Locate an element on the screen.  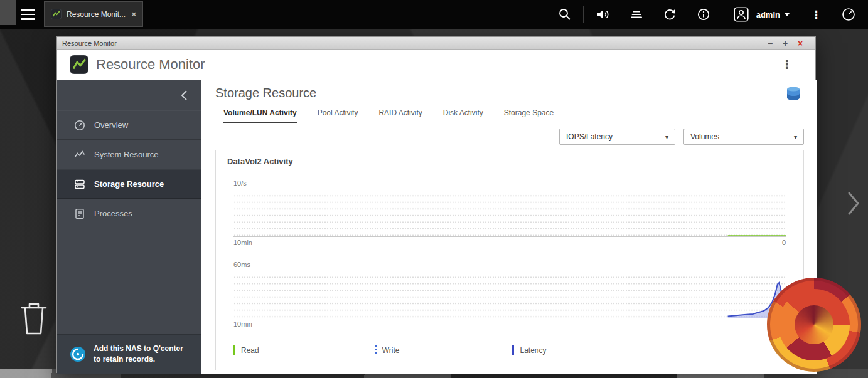
write-color-swatch is located at coordinates (375, 350).